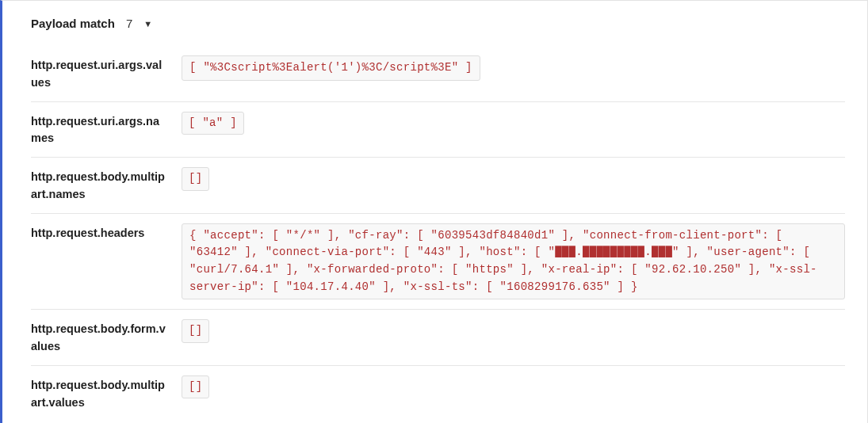 The height and width of the screenshot is (423, 868). What do you see at coordinates (514, 261) in the screenshot?
I see `field-value: { "accept": [ "*/*" ], "cf-ray": [ "6039…` at bounding box center [514, 261].